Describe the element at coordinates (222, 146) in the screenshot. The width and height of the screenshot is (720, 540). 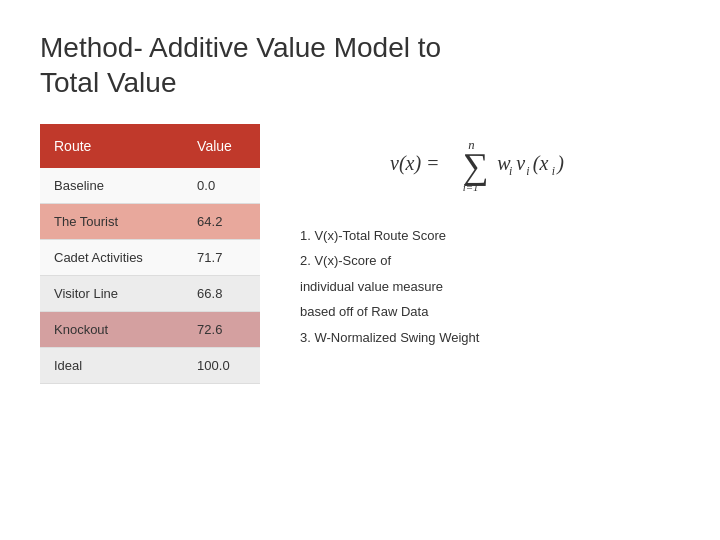
I see `column-header-value: Value` at that location.